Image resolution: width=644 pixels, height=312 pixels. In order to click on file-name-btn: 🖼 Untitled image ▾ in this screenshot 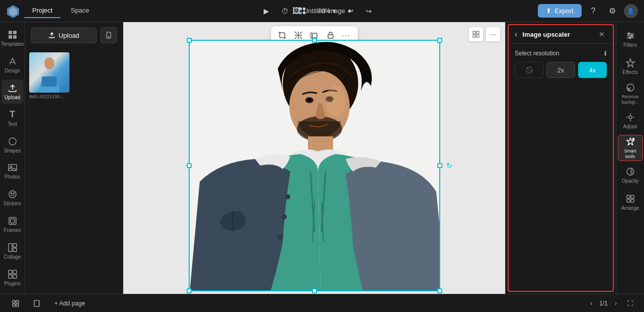, I will do `click(322, 11)`.